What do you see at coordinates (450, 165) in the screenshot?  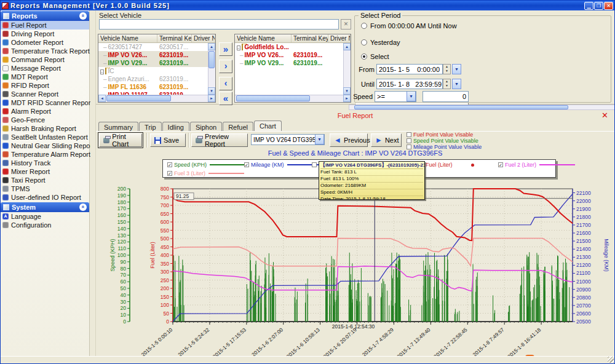 I see `legend-item-fuel-liter-: ✓Fuel (Liter)` at bounding box center [450, 165].